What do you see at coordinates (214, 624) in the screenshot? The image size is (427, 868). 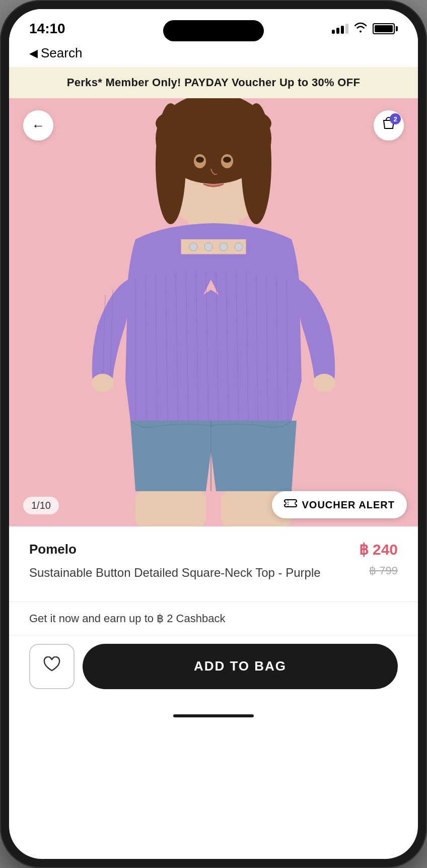 I see `cashback-section: Get it now and earn up to ฿ 2 Cashback` at bounding box center [214, 624].